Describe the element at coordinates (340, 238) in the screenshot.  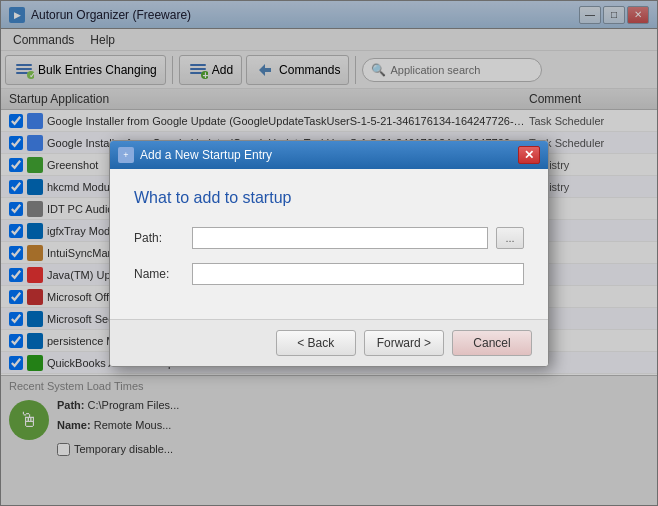
I see `path-input` at that location.